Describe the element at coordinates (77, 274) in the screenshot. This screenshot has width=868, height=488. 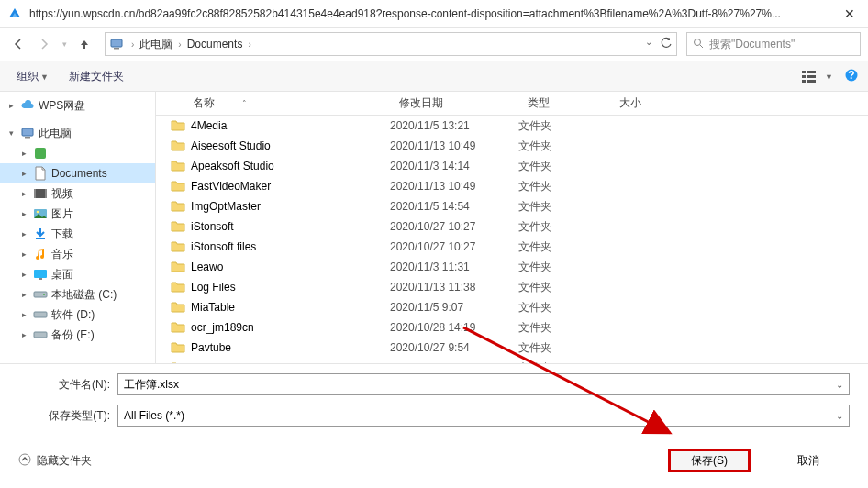
I see `tree-desktop: 桌面` at that location.